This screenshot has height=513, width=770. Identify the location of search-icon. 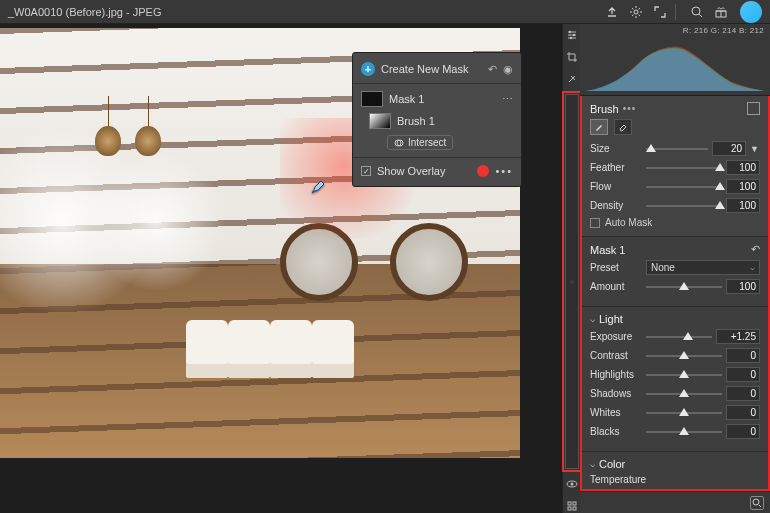
(697, 12).